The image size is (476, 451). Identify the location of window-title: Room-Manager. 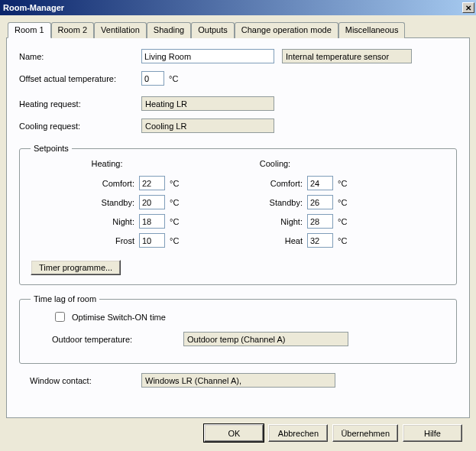
(232, 8).